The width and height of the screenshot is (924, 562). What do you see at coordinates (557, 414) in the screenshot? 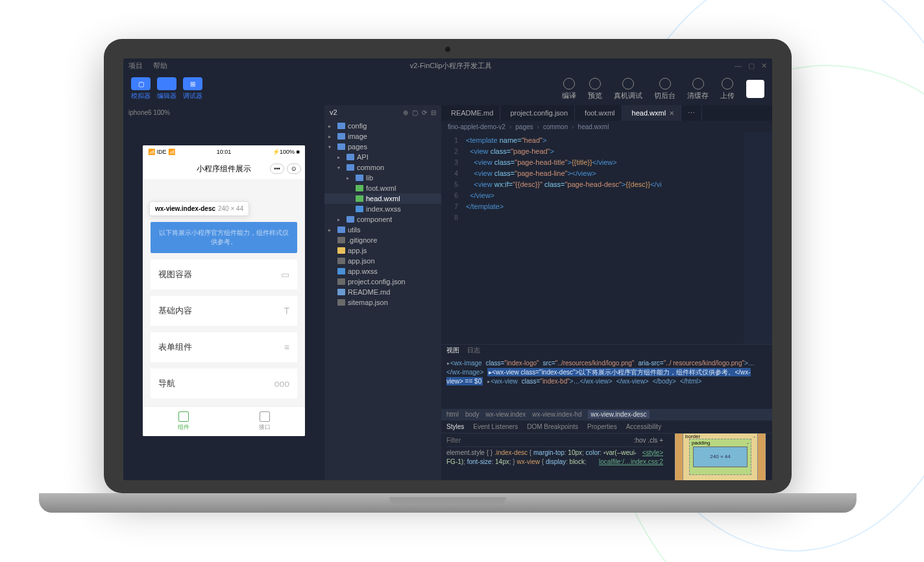
I see `crumb-item: wx-view.index-hd` at bounding box center [557, 414].